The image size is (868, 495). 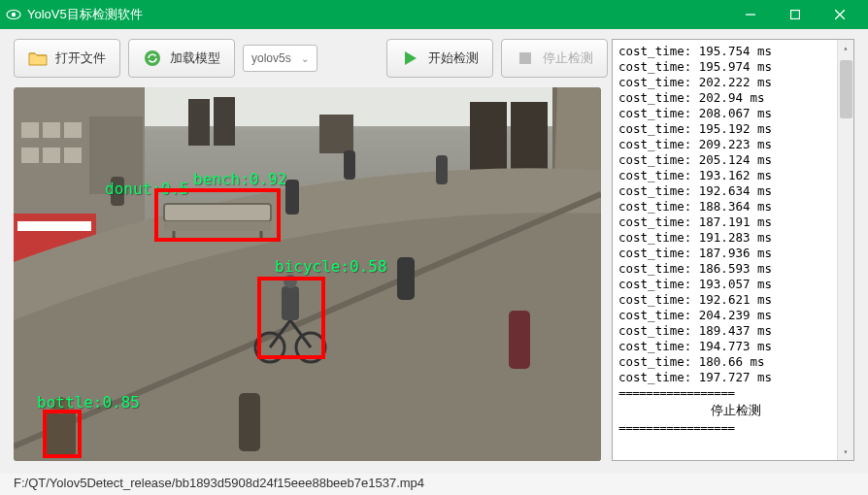 I want to click on log-stop-text: 停止检测, so click(x=736, y=411).